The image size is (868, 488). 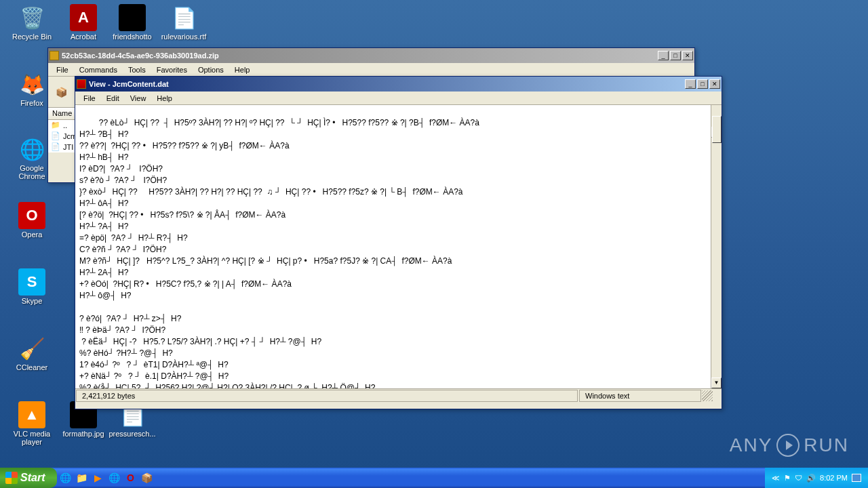 I want to click on menu-edit: Edit, so click(x=113, y=98).